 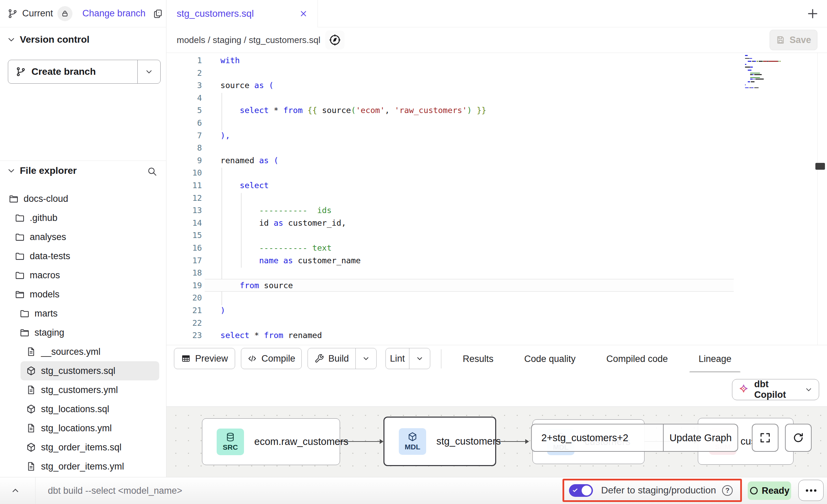 I want to click on copy-branch-button, so click(x=158, y=14).